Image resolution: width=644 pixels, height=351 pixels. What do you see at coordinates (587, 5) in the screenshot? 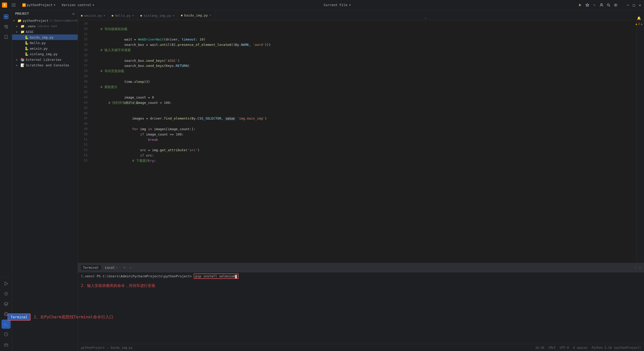
I see `build-icon` at bounding box center [587, 5].